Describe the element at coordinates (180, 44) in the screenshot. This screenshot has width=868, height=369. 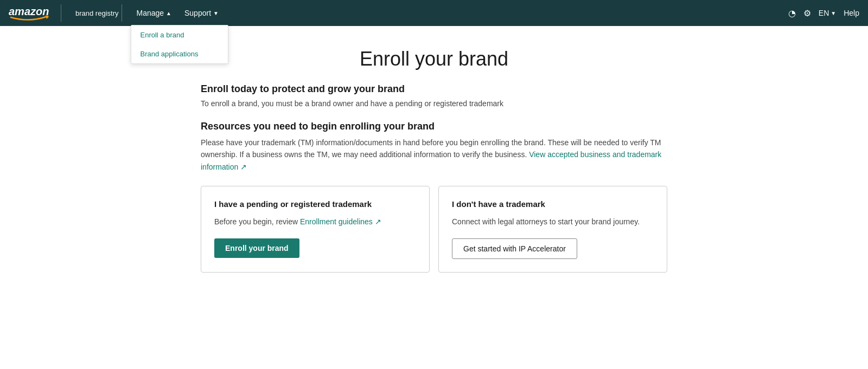
I see `manage-dropdown-menu: Enroll a brand Brand applications` at that location.